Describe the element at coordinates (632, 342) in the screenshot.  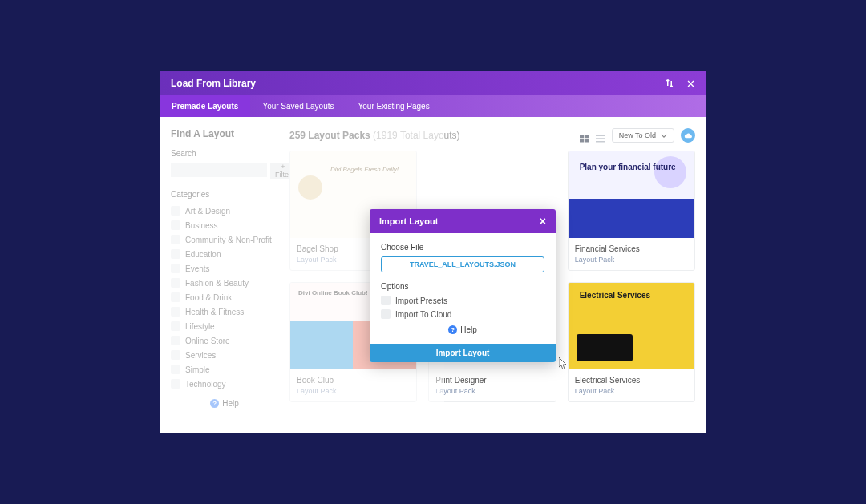
I see `layout-card: Electrical Services Electrical Services …` at that location.